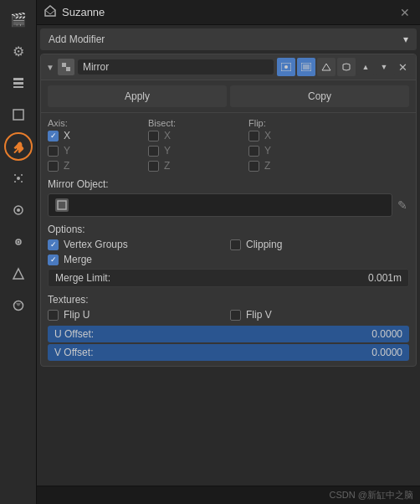 This screenshot has width=420, height=504. I want to click on close-icon: ✕, so click(405, 13).